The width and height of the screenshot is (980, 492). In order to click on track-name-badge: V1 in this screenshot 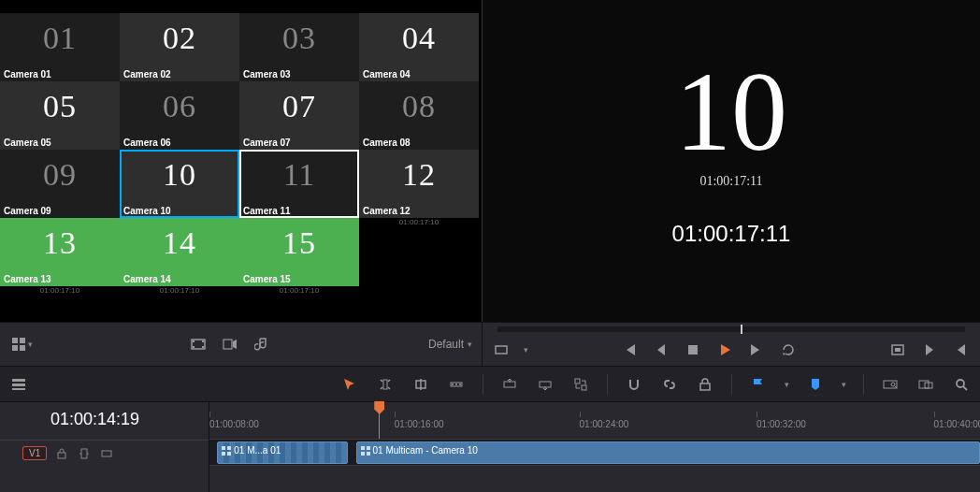, I will do `click(35, 453)`.